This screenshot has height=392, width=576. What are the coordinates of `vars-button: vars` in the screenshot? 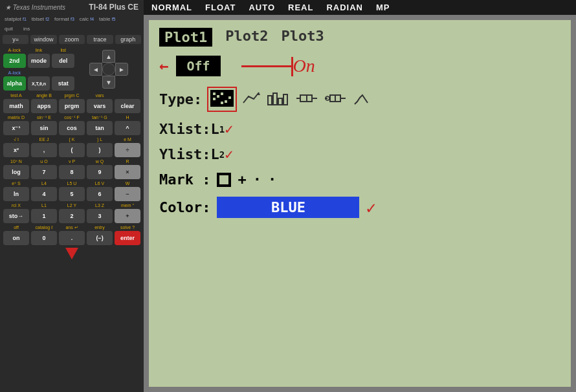 It's located at (100, 106).